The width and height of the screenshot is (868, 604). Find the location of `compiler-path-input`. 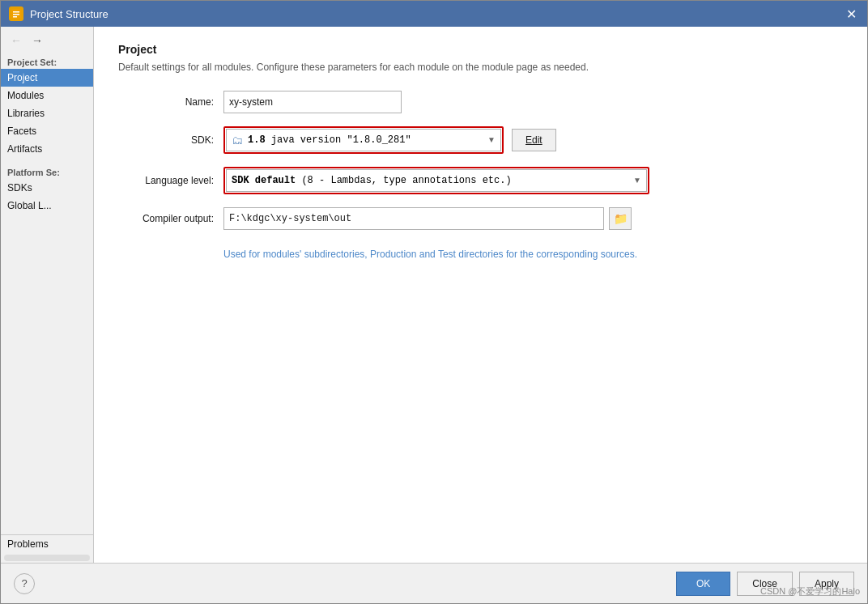

compiler-path-input is located at coordinates (414, 219).